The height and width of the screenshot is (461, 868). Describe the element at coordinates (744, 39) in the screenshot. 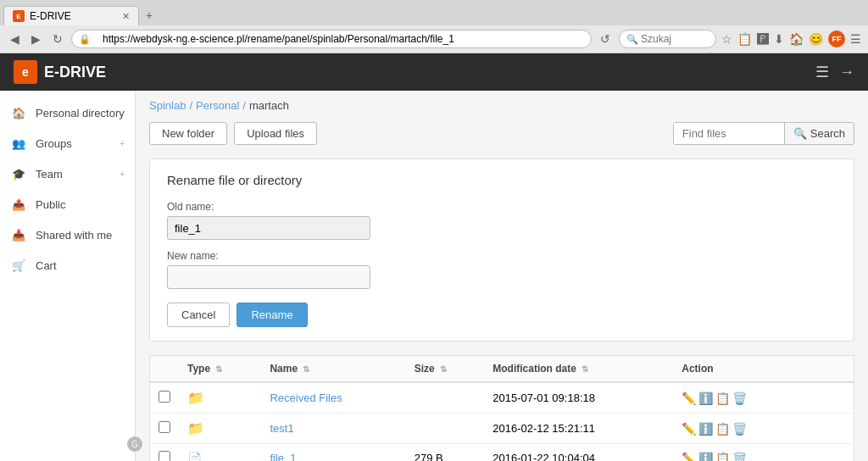

I see `reading-list-icon: 📋` at that location.